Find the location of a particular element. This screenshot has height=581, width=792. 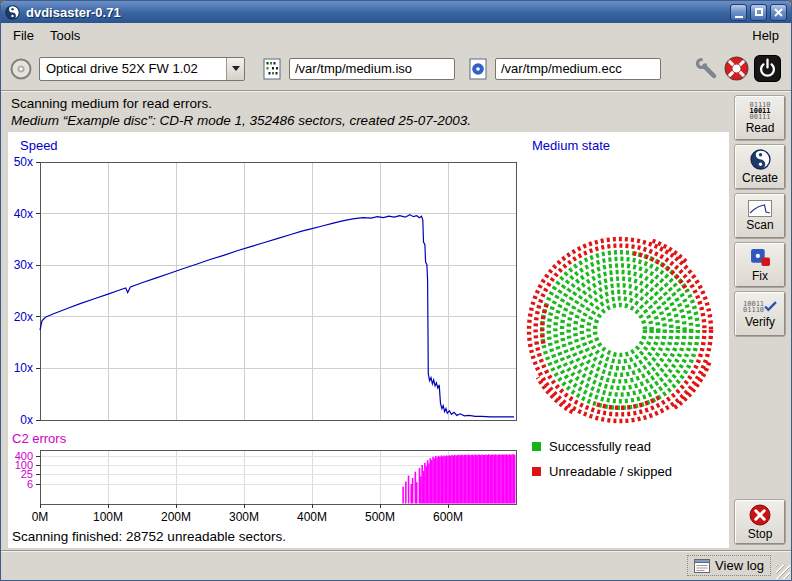

scan-button: Scan is located at coordinates (760, 216).